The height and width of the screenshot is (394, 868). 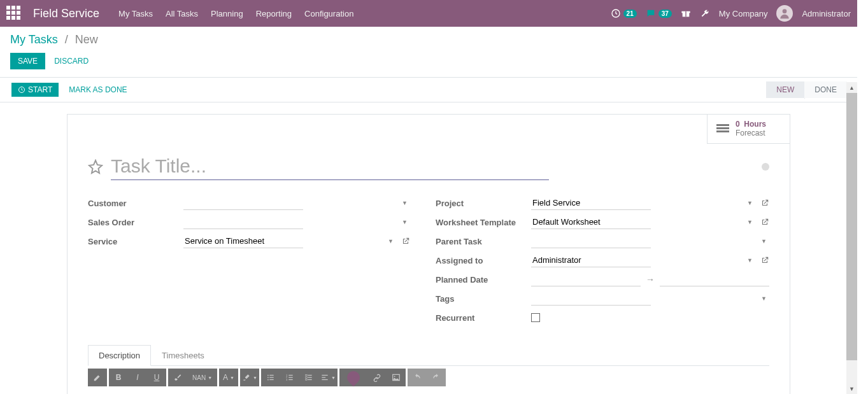 What do you see at coordinates (14, 13) in the screenshot?
I see `apps-icon` at bounding box center [14, 13].